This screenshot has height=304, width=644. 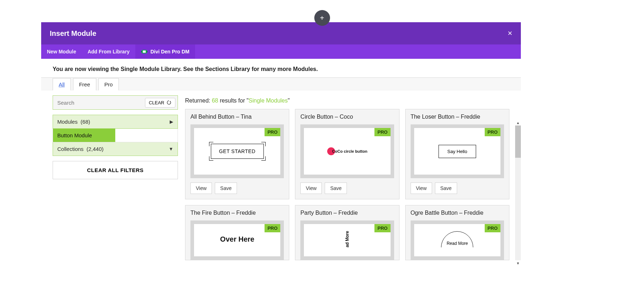 I want to click on reload-icon, so click(x=169, y=103).